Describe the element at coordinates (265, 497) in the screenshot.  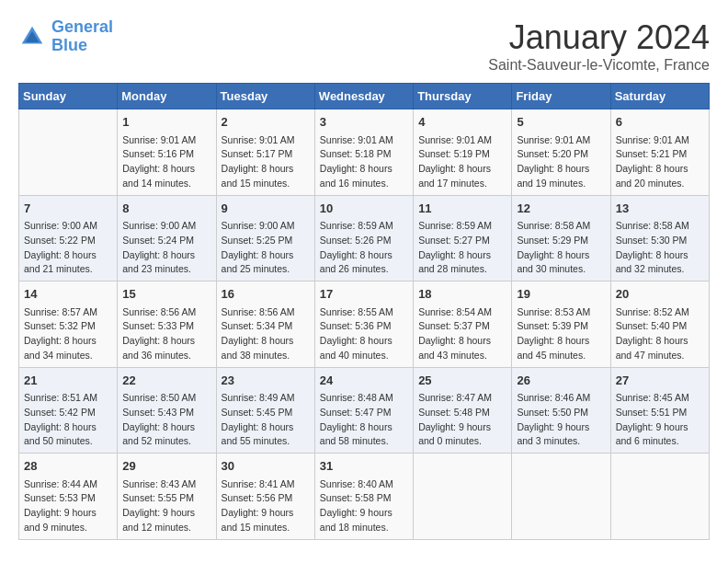
I see `calendar-cell: 30Sunrise: 8:41 AMSunset: 5:56 PMDayligh…` at that location.